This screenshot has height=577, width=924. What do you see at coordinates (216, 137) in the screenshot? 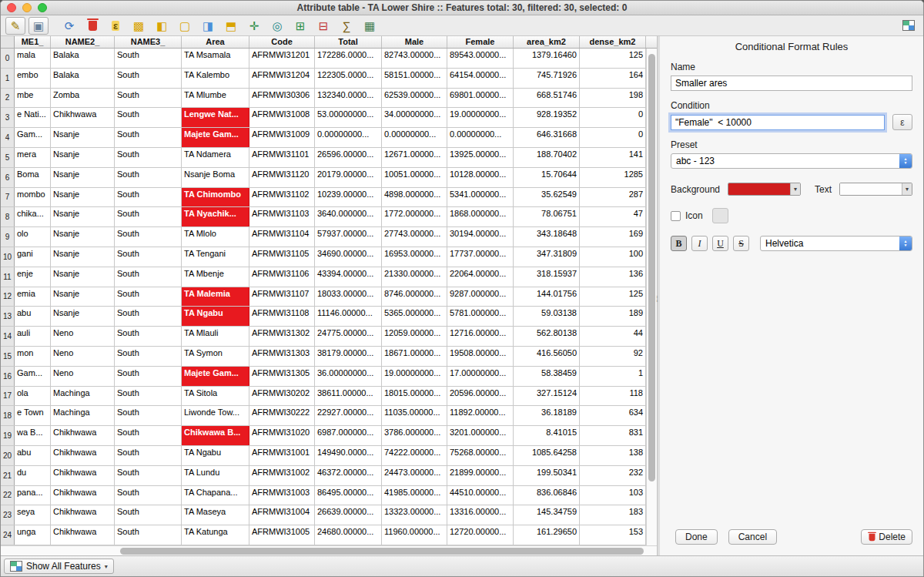
I see `cell-area: Majete Gam...` at bounding box center [216, 137].